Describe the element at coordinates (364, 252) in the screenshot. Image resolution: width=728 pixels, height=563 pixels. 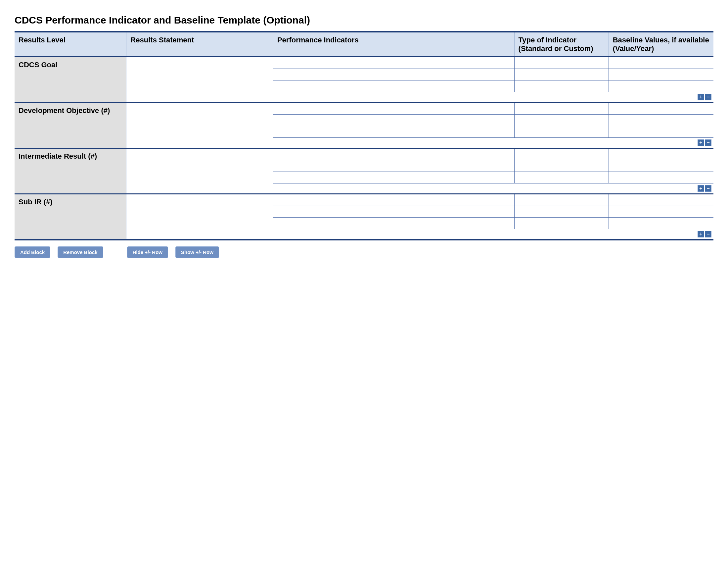
I see `toolbar: Add Block Remove Block Hide +/- Row Show…` at that location.